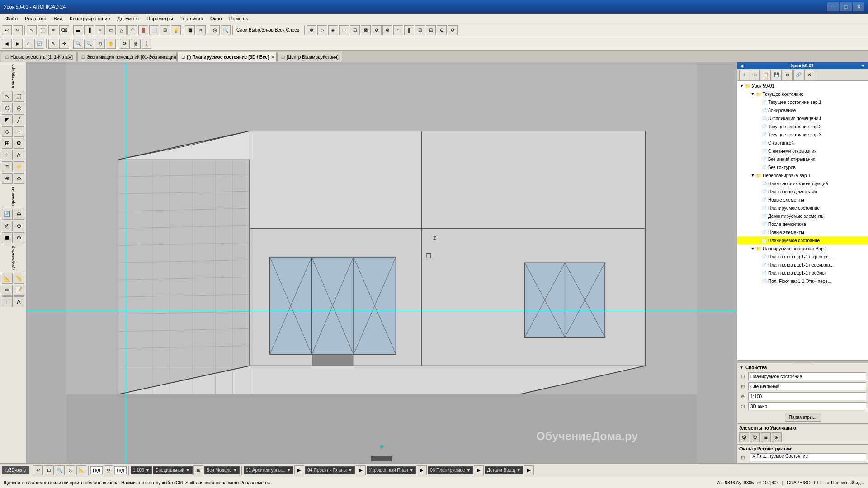 The image size is (868, 488). Describe the element at coordinates (758, 200) in the screenshot. I see `tree-toggle-node2c` at that location.